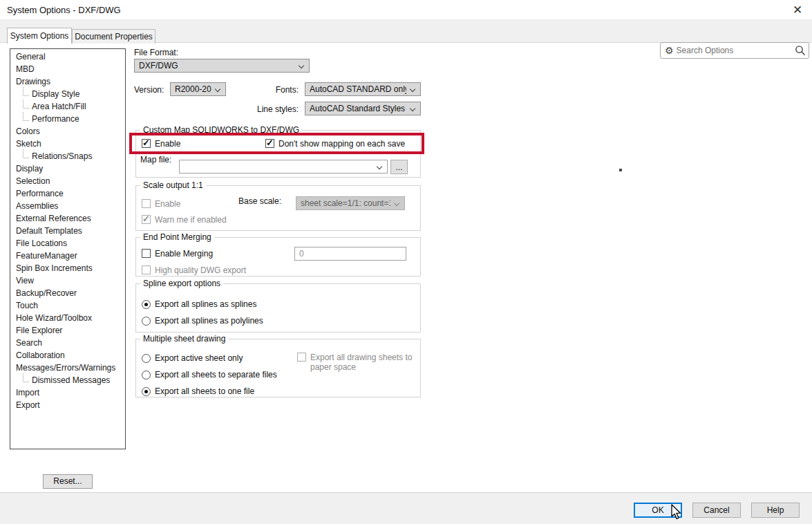  Describe the element at coordinates (68, 243) in the screenshot. I see `sidebar-item-file-locations: File Locations` at that location.